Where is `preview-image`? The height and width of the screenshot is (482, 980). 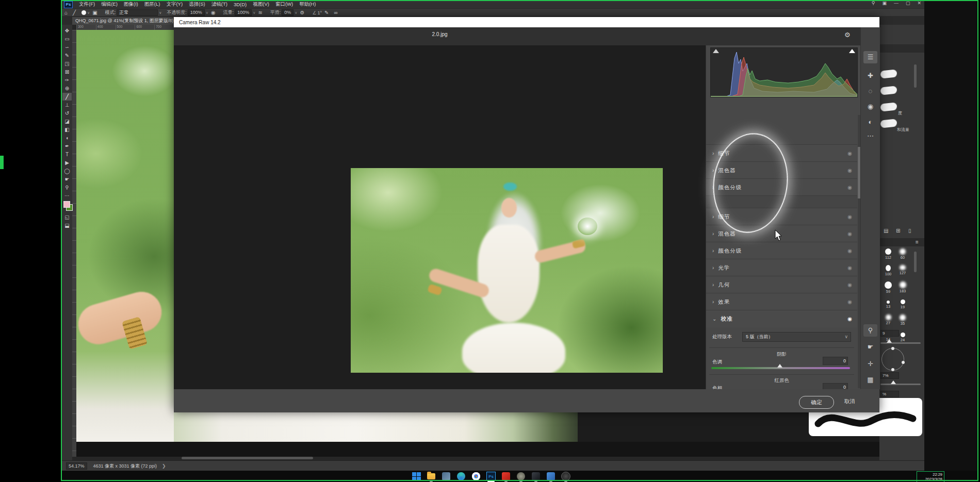 preview-image is located at coordinates (507, 270).